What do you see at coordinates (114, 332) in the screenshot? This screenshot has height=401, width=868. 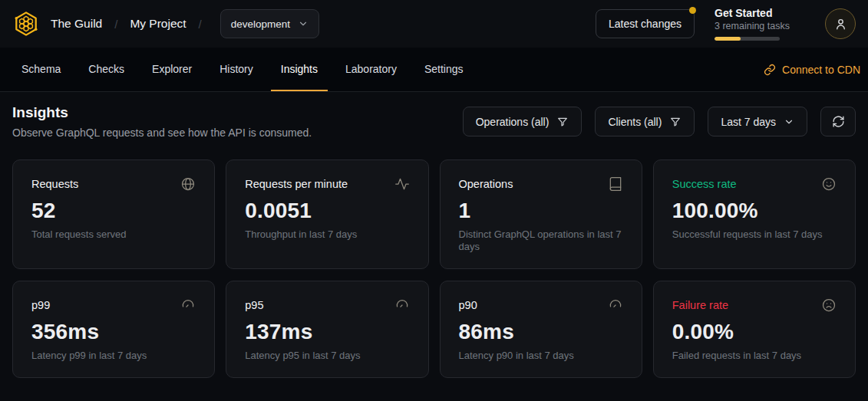 I see `metric-value: 356ms` at bounding box center [114, 332].